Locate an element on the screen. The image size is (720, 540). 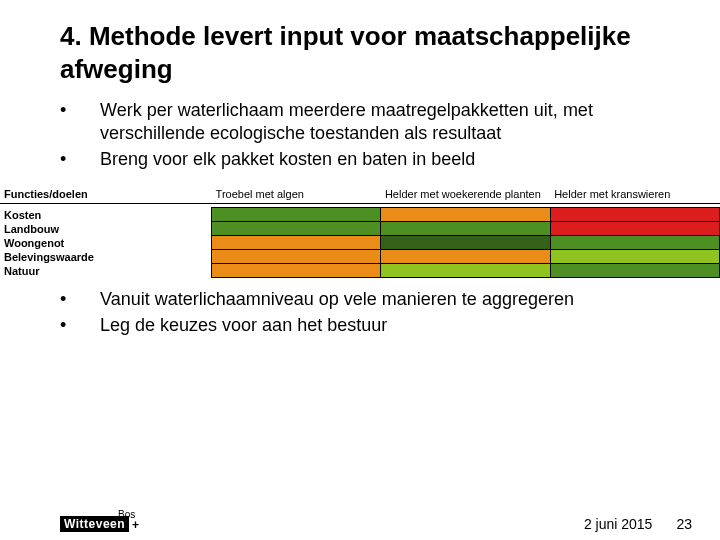
bullets-bottom: • Vanuit waterlichaamniveau op vele mani… is located at coordinates (360, 318).